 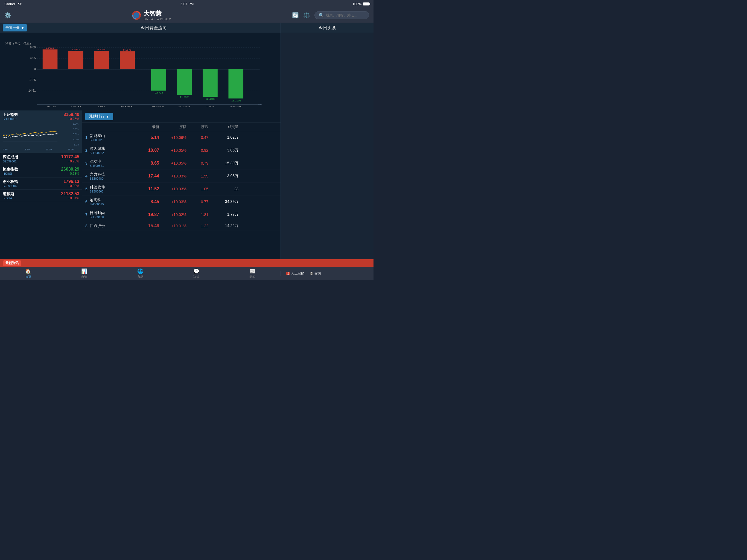 What do you see at coordinates (187, 274) in the screenshot?
I see `tab-bar: 🏠 首页 📊 自选 🌐 市场 💬 决策 📰 新闻 2 人工智能 3 安防` at bounding box center [187, 274].